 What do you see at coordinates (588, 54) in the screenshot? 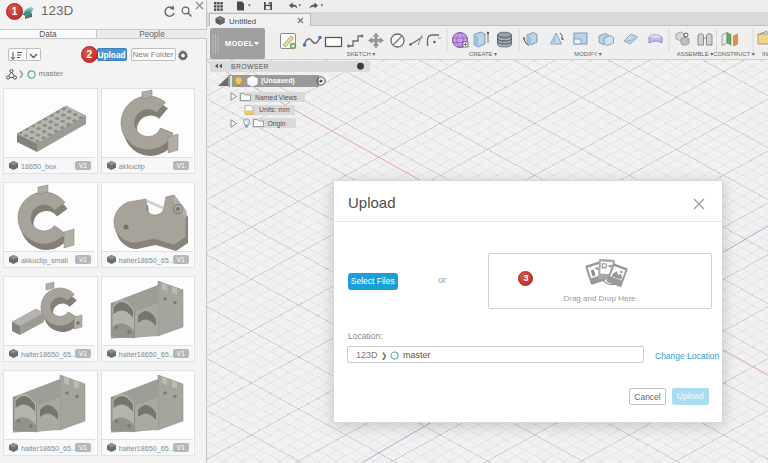
I see `svg-text: MODIFY ▾` at bounding box center [588, 54].